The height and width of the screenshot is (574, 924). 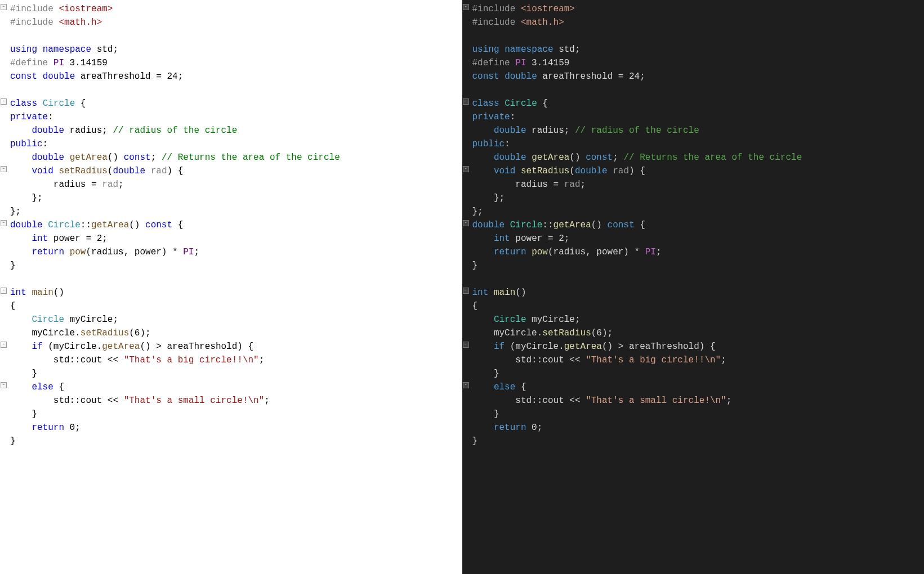 What do you see at coordinates (18, 293) in the screenshot?
I see `code-token: int` at bounding box center [18, 293].